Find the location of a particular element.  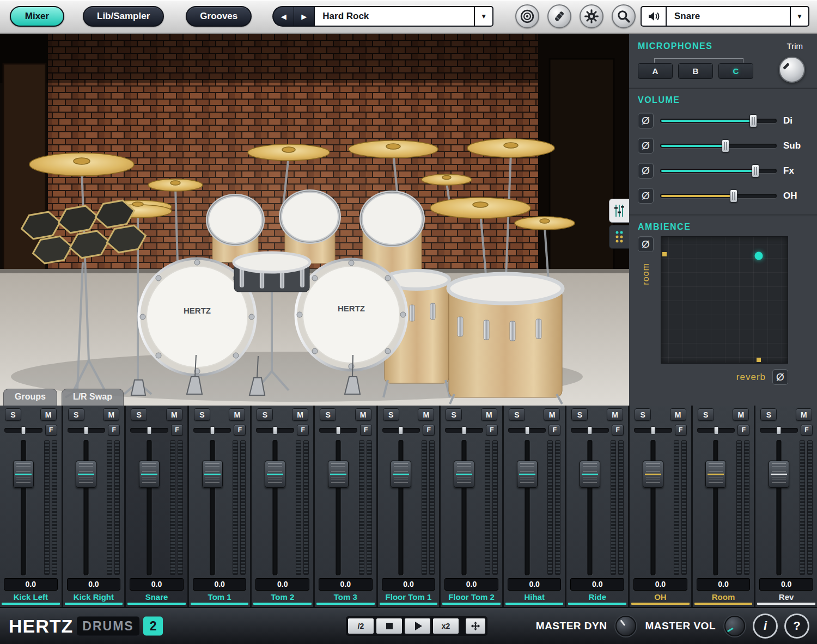

channel-name: Hihat is located at coordinates (535, 597).